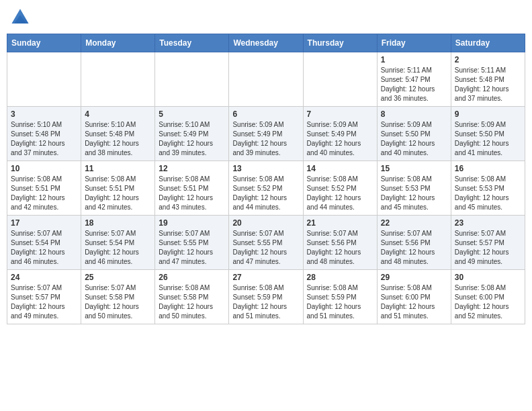 The height and width of the screenshot is (411, 532). What do you see at coordinates (266, 134) in the screenshot?
I see `week-row-2: 3Sunrise: 5:10 AM Sunset: 5:48 PM Daylig…` at bounding box center [266, 134].